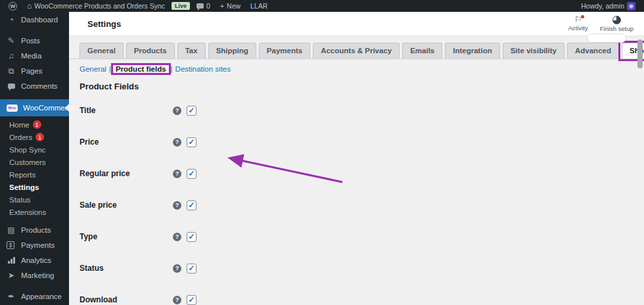 The height and width of the screenshot is (305, 644). Describe the element at coordinates (259, 6) in the screenshot. I see `llar-menu: LLAR` at that location.